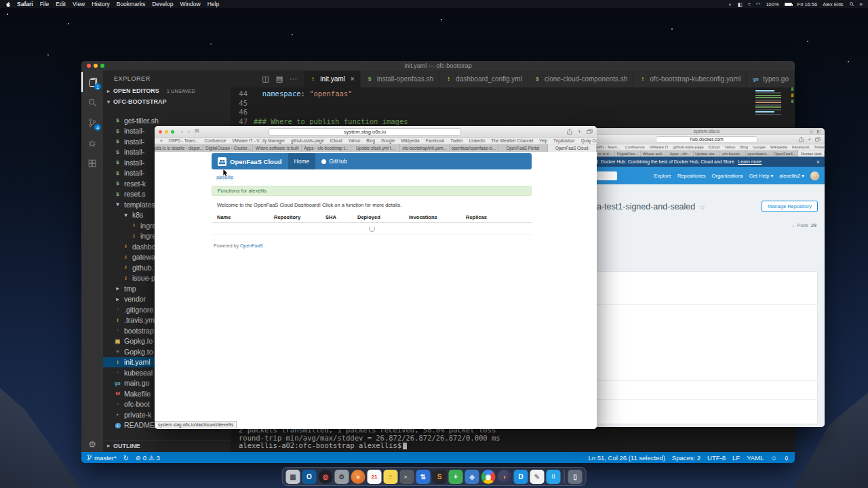 The image size is (868, 488). What do you see at coordinates (543, 141) in the screenshot?
I see `bookmark-item: Yelp` at bounding box center [543, 141].